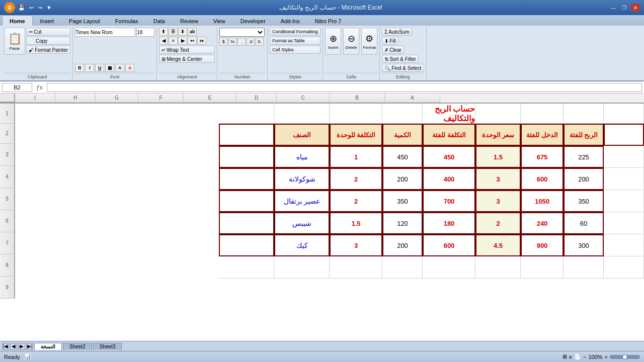  I want to click on col-header-I: I, so click(35, 98).